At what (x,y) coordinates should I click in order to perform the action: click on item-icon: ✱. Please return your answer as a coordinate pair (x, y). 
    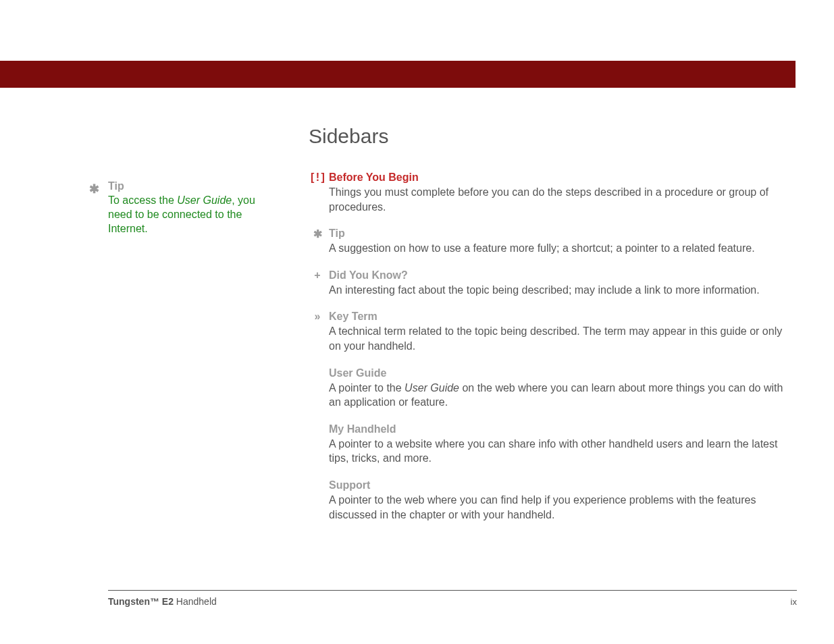
    Looking at the image, I should click on (317, 234).